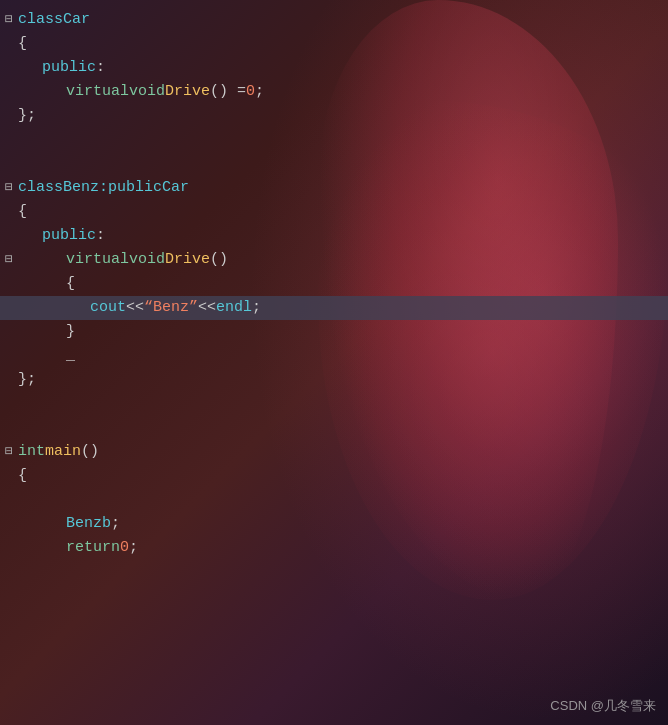  Describe the element at coordinates (228, 92) in the screenshot. I see `token: () =` at that location.